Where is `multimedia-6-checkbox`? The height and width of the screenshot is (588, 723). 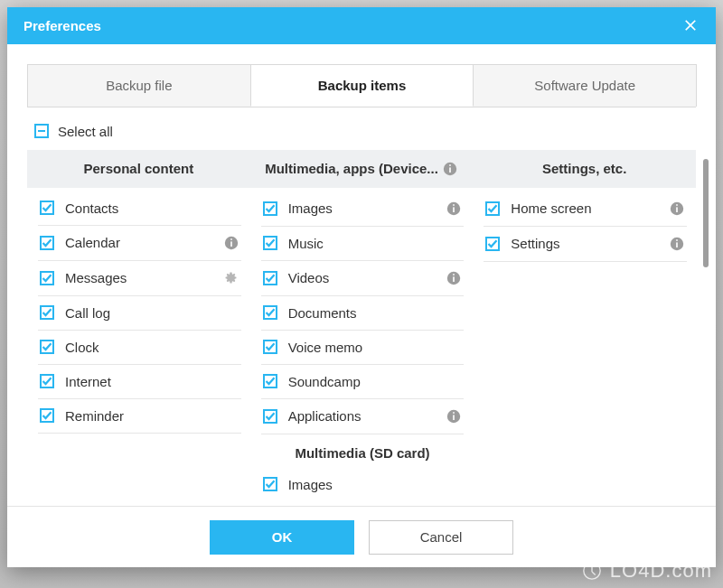 multimedia-6-checkbox is located at coordinates (270, 416).